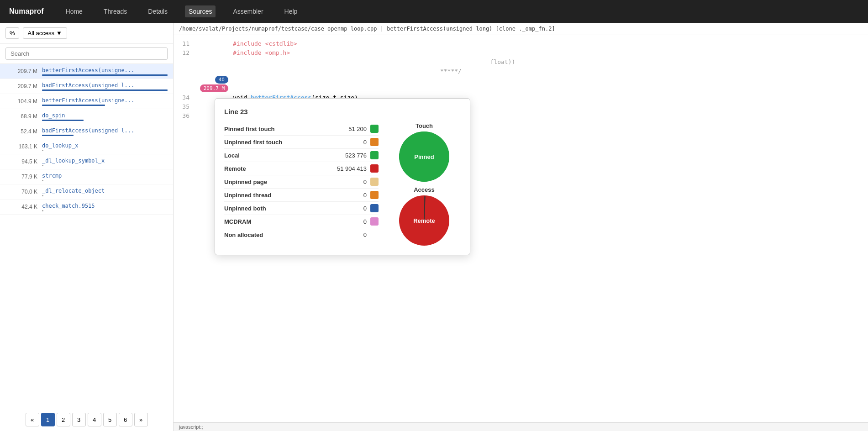 The width and height of the screenshot is (868, 431). I want to click on func-item-inner: betterFirstAccess(unsigne..., so click(105, 101).